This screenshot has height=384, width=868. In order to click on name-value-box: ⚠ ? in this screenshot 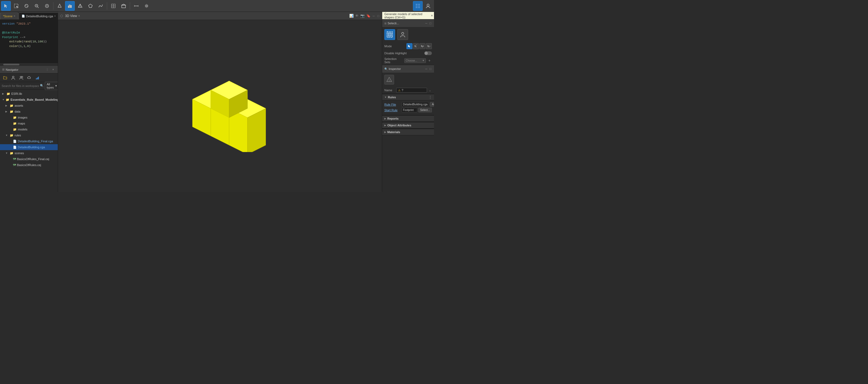, I will do `click(412, 90)`.